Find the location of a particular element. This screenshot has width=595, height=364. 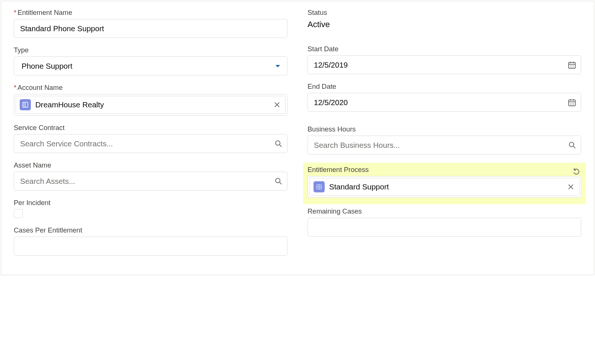

asset-name-input is located at coordinates (151, 181).